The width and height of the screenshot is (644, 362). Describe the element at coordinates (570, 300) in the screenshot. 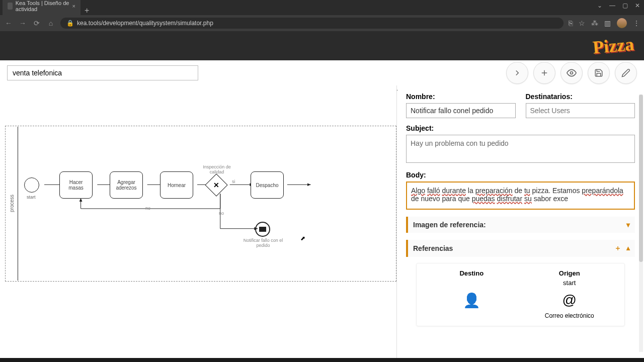

I see `at-icon: @` at that location.